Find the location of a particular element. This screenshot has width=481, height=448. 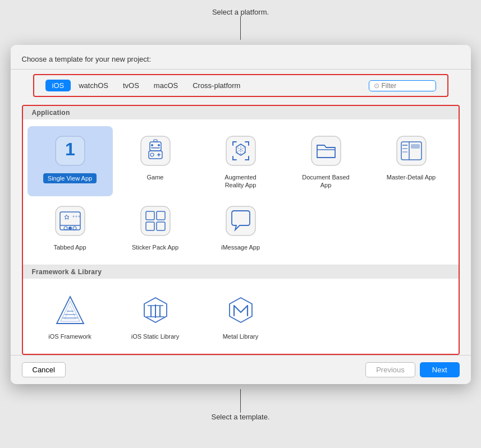

top-annotation-line is located at coordinates (240, 28).